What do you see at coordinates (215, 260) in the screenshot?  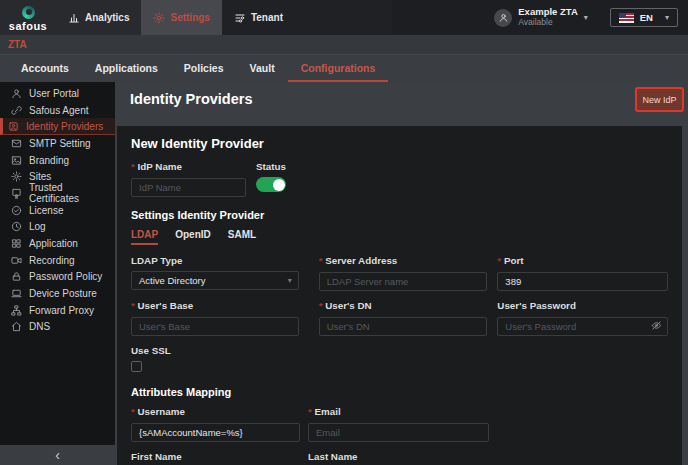 I see `ldap-type-label: LDAP Type` at bounding box center [215, 260].